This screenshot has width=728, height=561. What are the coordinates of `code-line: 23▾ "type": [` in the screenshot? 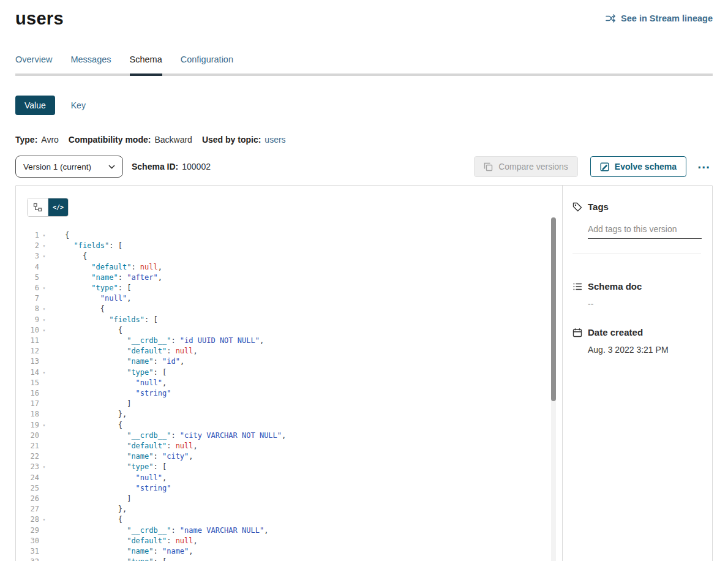 It's located at (289, 467).